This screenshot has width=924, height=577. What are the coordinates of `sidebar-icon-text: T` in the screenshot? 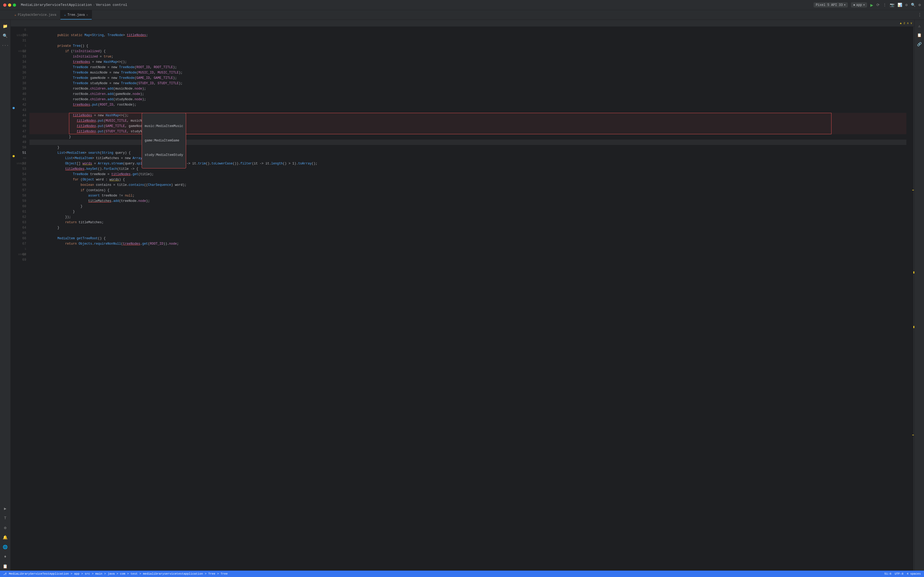 It's located at (5, 518).